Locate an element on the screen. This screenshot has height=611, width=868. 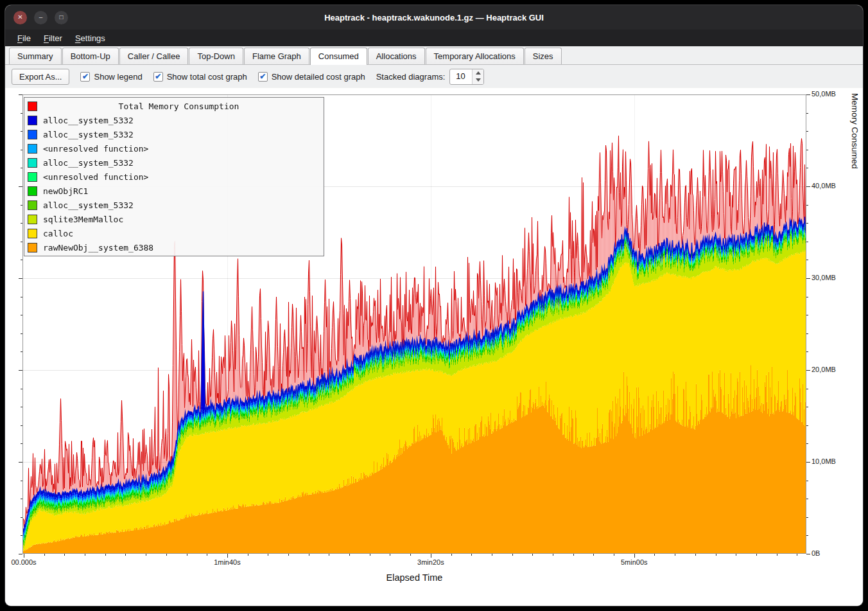
x-axis-tick-label: 1min40s is located at coordinates (227, 562).